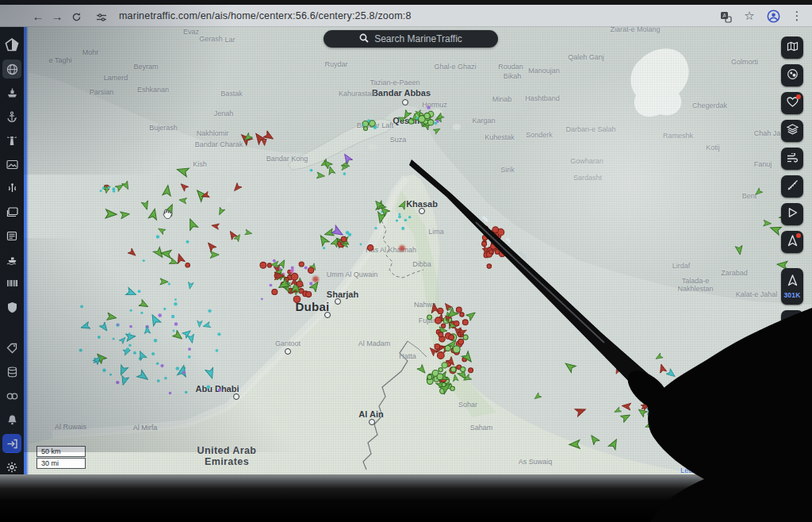 The height and width of the screenshot is (522, 812). I want to click on sidebar-item-stations, so click(12, 140).